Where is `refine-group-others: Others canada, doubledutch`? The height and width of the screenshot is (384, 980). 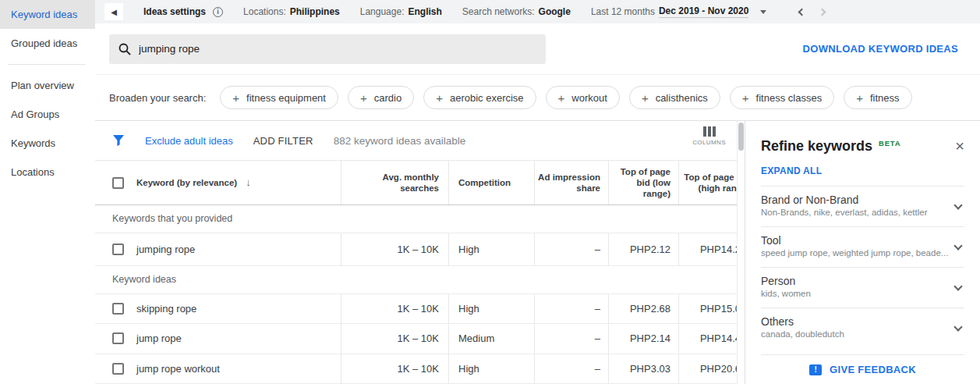
refine-group-others: Others canada, doubledutch is located at coordinates (862, 328).